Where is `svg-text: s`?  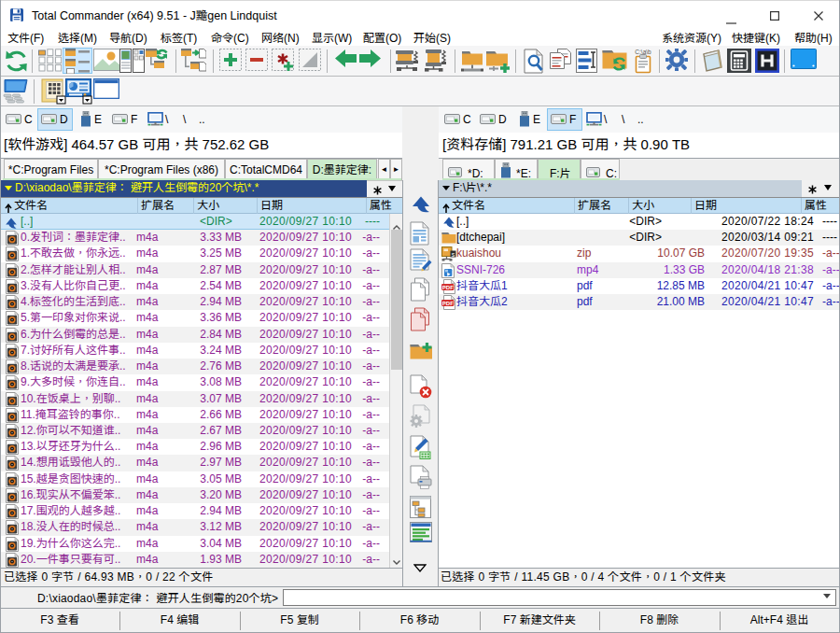 svg-text: s is located at coordinates (454, 254).